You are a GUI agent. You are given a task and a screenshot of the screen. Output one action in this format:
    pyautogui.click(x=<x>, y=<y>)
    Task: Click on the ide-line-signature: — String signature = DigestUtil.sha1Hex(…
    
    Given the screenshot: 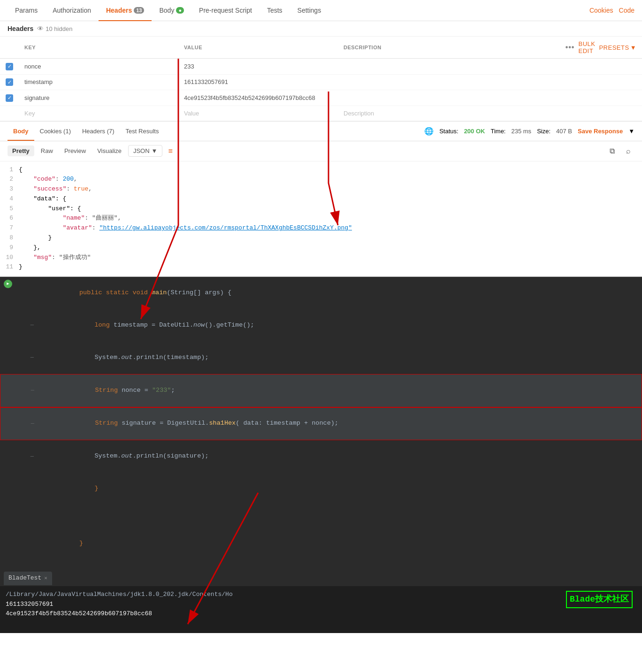 What is the action you would take?
    pyautogui.click(x=321, y=424)
    